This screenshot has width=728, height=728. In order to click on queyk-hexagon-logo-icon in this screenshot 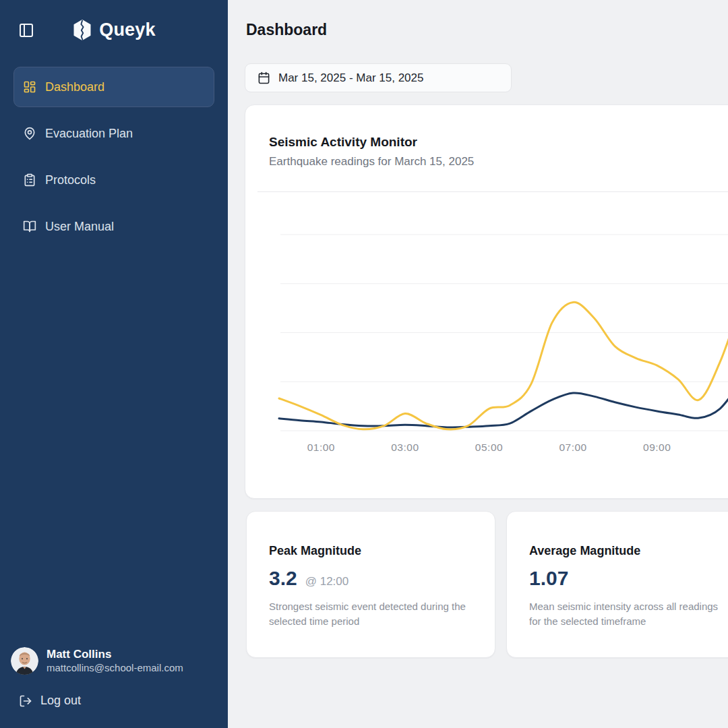, I will do `click(82, 30)`.